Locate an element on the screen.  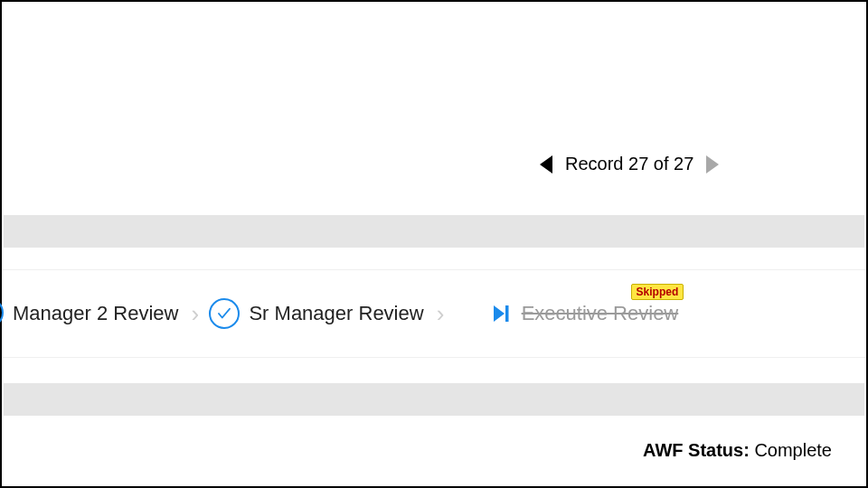
previous-record-button is located at coordinates (546, 164).